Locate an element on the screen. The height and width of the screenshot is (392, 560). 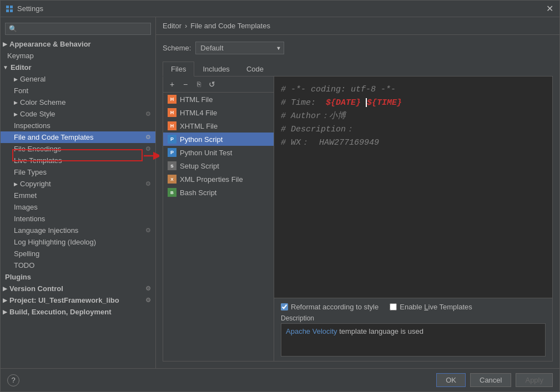
file-item-python: P Python Script is located at coordinates (219, 139).